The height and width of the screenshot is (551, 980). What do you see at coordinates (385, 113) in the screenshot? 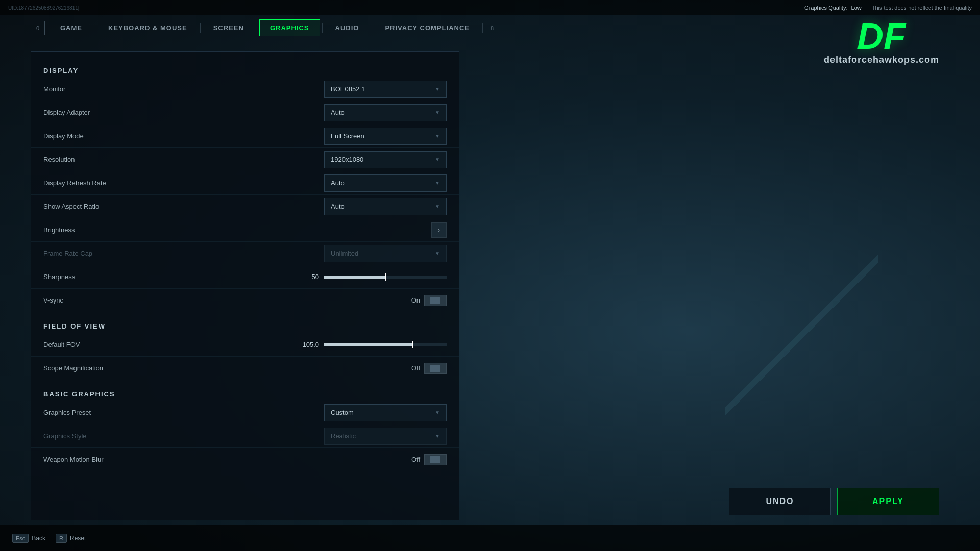
I see `dropdown-display-adapter: Auto ▼` at bounding box center [385, 113].